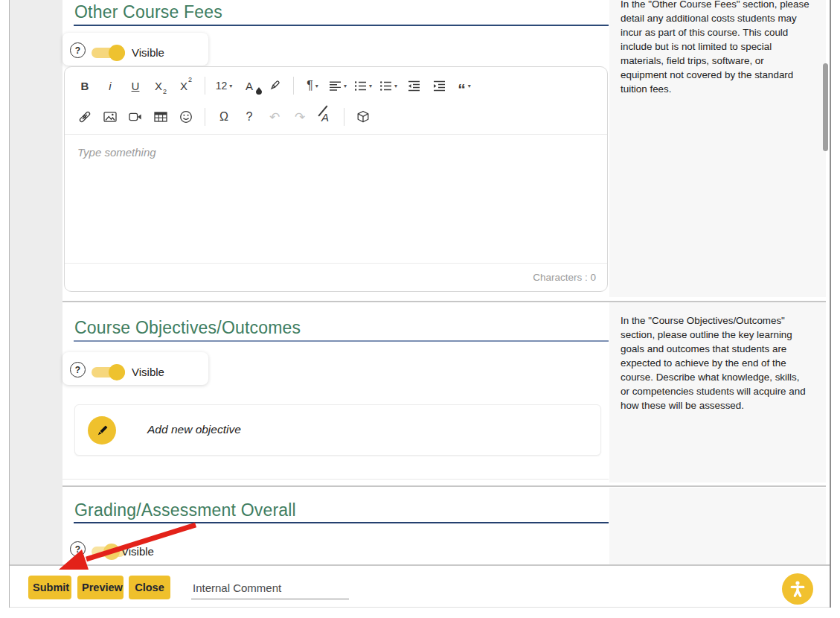 The image size is (840, 618). I want to click on section-divider, so click(444, 486).